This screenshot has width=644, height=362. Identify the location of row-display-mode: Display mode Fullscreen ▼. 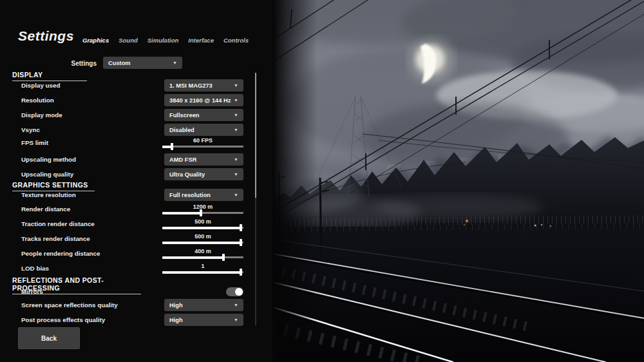
(133, 115).